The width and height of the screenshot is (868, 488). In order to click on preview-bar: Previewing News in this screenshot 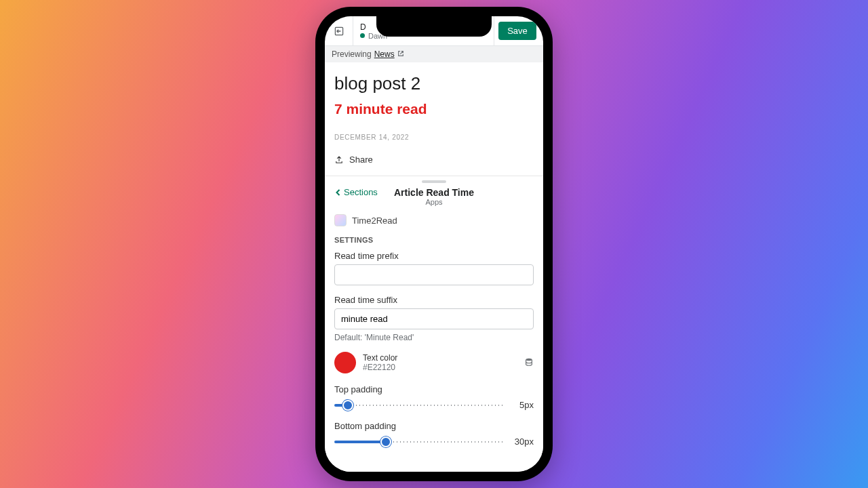, I will do `click(434, 54)`.